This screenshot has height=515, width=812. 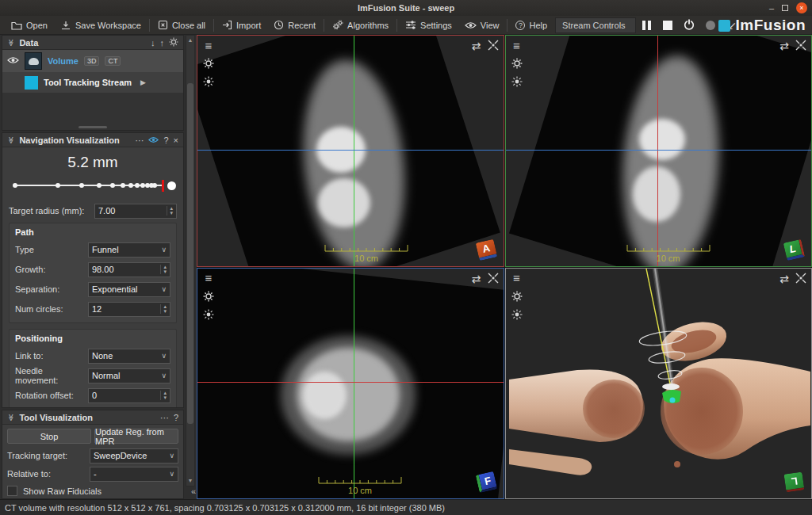 I want to click on move-down-icon: ↓, so click(x=153, y=43).